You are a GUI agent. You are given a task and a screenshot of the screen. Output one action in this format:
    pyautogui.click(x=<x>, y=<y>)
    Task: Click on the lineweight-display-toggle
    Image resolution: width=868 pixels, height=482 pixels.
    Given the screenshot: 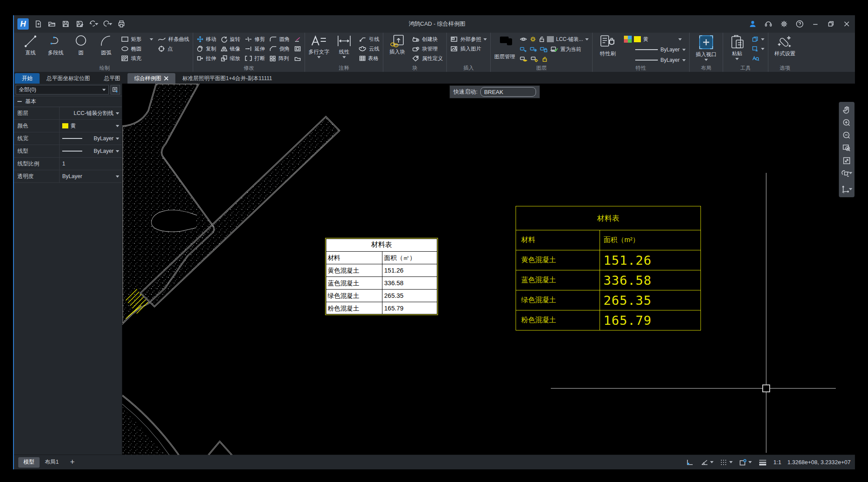 What is the action you would take?
    pyautogui.click(x=763, y=462)
    